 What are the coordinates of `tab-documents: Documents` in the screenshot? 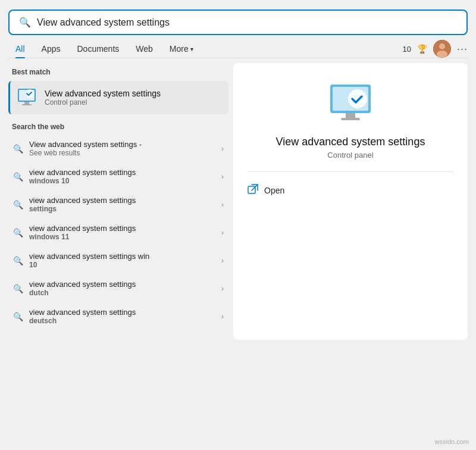 It's located at (98, 49).